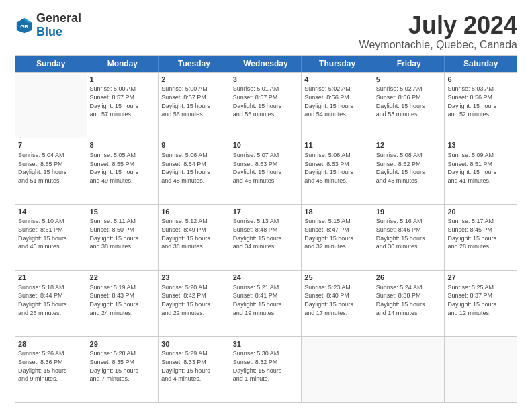 The width and height of the screenshot is (532, 411). What do you see at coordinates (409, 278) in the screenshot?
I see `day-number: 26` at bounding box center [409, 278].